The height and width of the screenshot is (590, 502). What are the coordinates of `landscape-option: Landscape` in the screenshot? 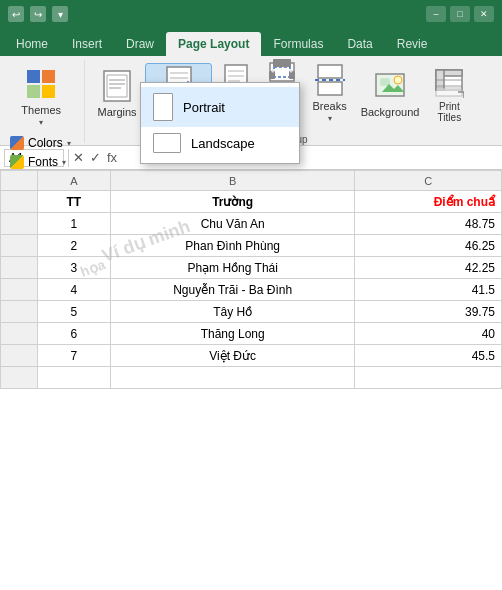 It's located at (220, 143).